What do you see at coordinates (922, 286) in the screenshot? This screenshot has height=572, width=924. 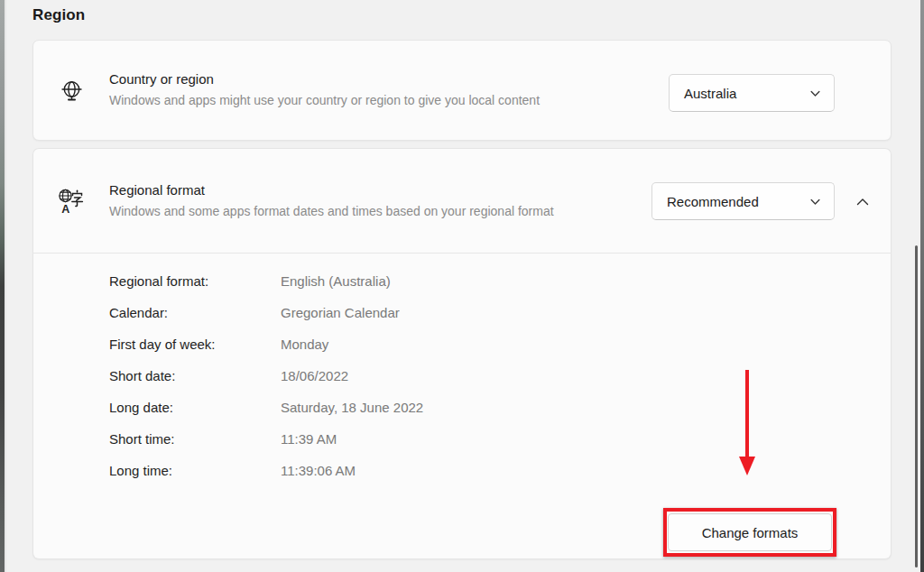 I see `screen-edge-right` at bounding box center [922, 286].